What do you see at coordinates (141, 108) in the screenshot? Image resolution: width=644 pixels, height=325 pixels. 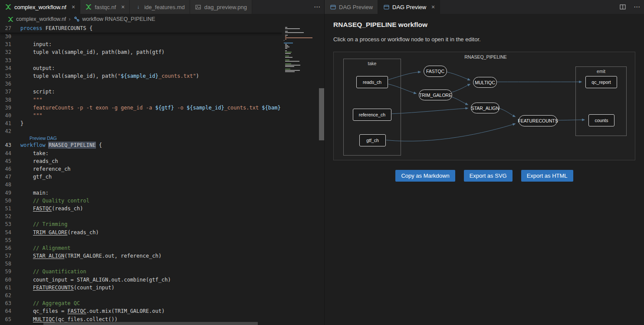 I see `code-line: 39 featureCounts -p -t exon -g gene_id -…` at bounding box center [141, 108].